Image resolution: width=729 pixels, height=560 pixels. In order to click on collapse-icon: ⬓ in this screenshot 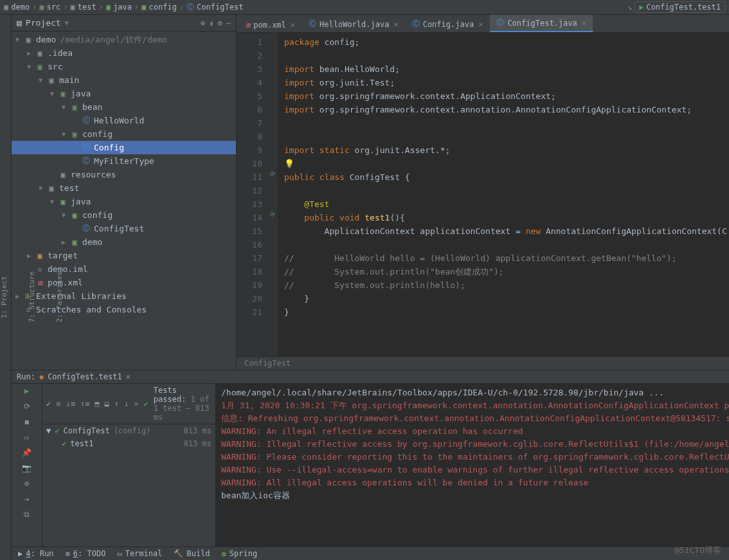, I will do `click(107, 404)`.